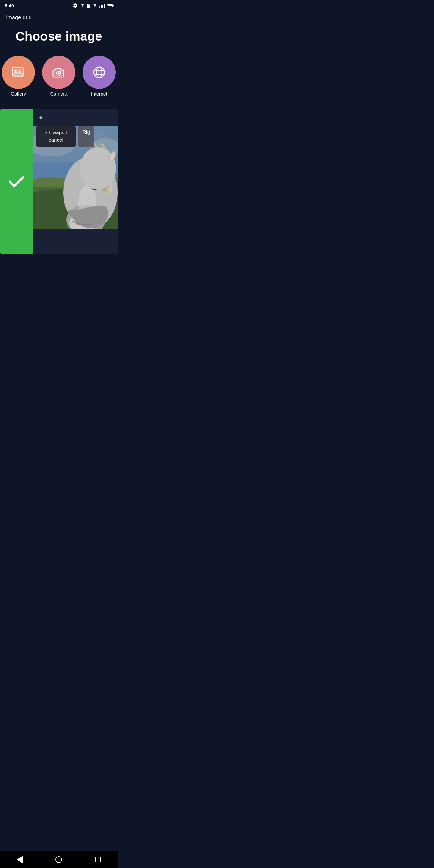  Describe the element at coordinates (9, 5) in the screenshot. I see `status-time: 5:49` at that location.